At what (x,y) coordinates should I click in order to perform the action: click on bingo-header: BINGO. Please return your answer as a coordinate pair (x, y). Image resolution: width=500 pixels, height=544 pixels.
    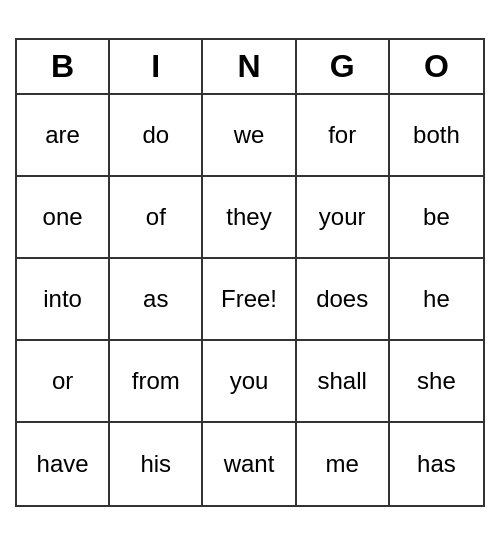
    Looking at the image, I should click on (250, 68).